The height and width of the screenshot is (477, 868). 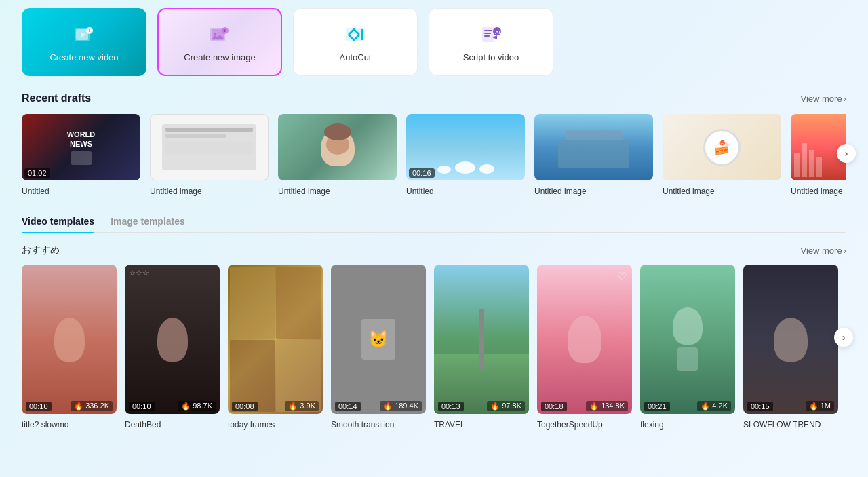 What do you see at coordinates (220, 35) in the screenshot?
I see `create-image-icon: +` at bounding box center [220, 35].